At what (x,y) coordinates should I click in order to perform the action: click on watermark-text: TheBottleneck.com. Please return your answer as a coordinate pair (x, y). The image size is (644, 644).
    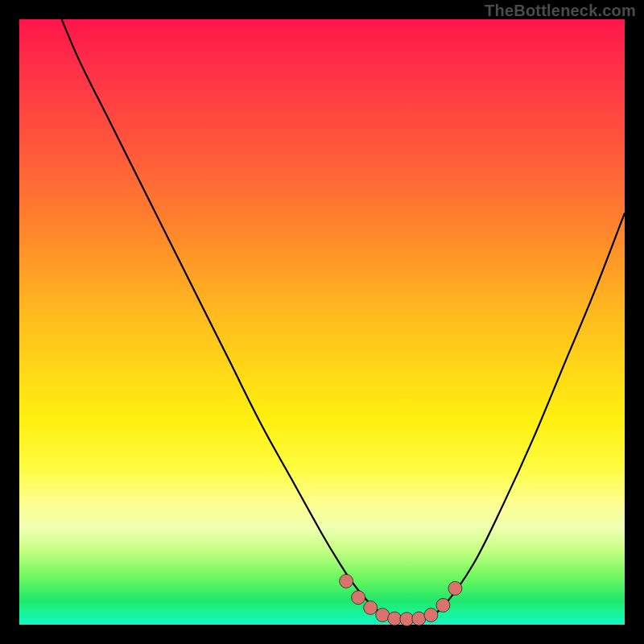
    Looking at the image, I should click on (560, 11).